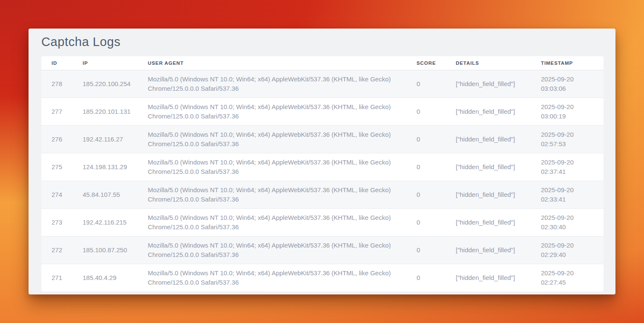  I want to click on cell-timestamp: 2025-09-20 02:27:45, so click(567, 278).